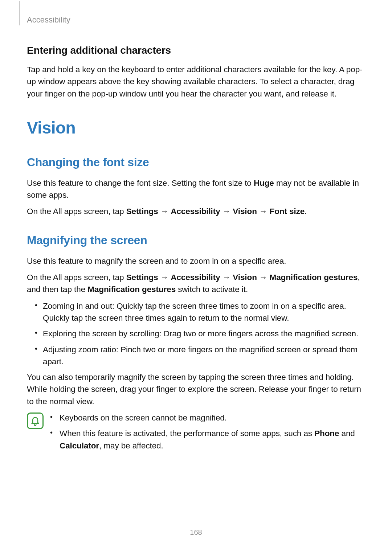  I want to click on bold-text: Phone, so click(327, 433).